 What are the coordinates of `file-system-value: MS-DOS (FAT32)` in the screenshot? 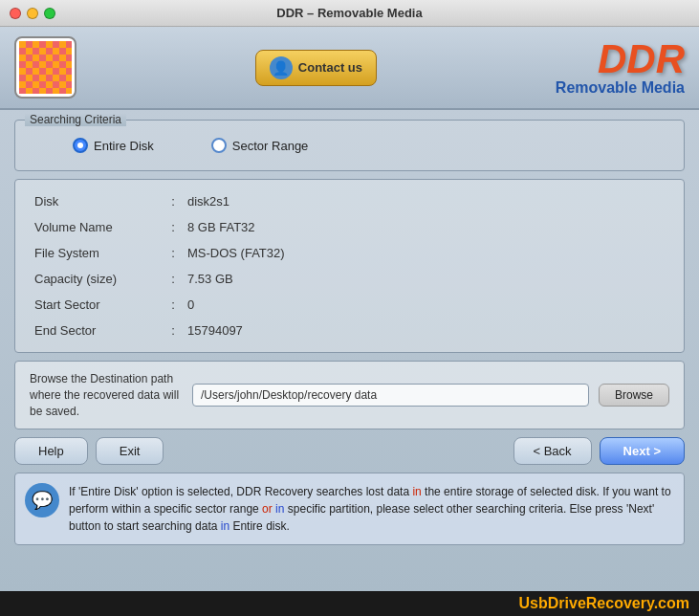 It's located at (426, 253).